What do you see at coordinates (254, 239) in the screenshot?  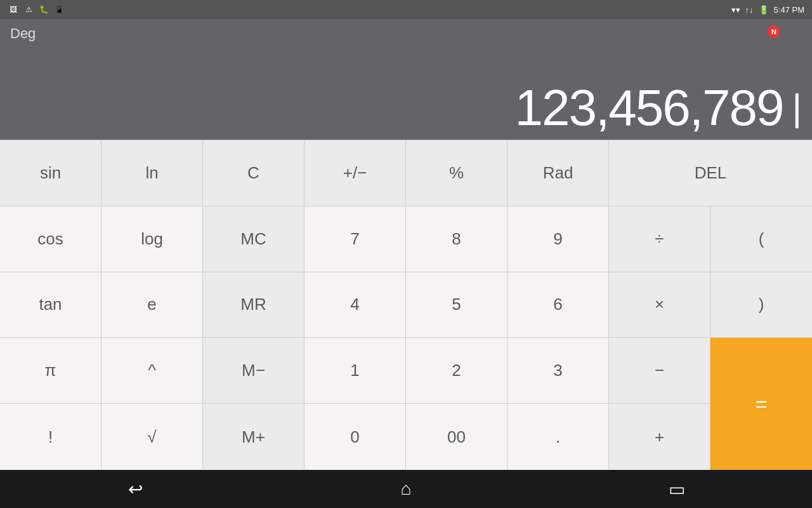 I see `mc-button: MC` at bounding box center [254, 239].